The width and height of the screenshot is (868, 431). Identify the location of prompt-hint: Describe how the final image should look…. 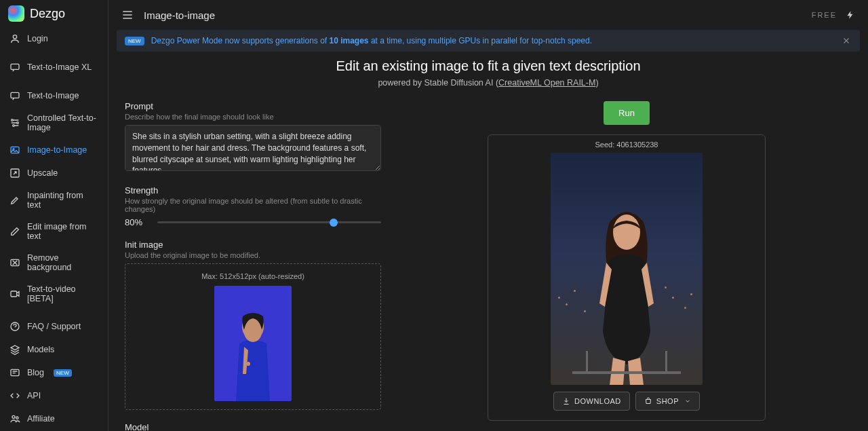
(253, 117).